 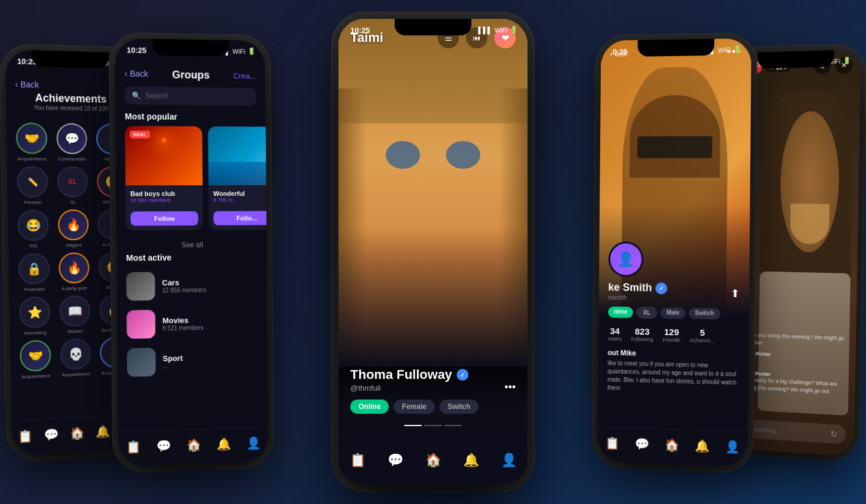 What do you see at coordinates (35, 316) in the screenshot?
I see `achievement-interesting: ⭐ Interesting` at bounding box center [35, 316].